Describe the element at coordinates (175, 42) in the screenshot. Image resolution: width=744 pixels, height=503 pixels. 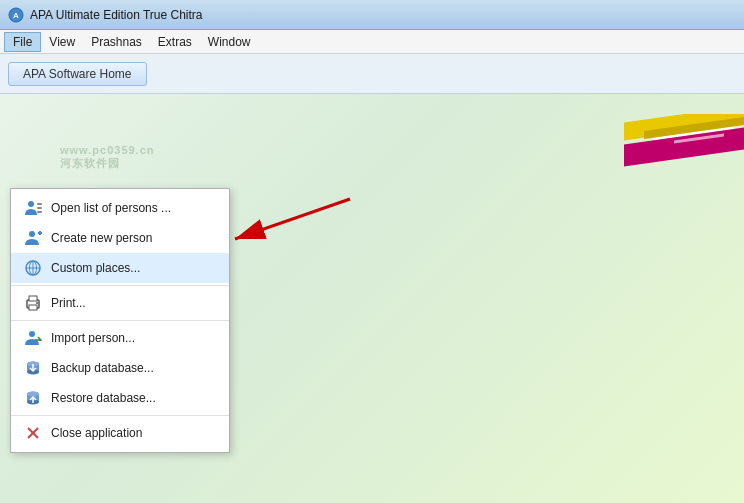
I see `menu-extras: Extras` at that location.